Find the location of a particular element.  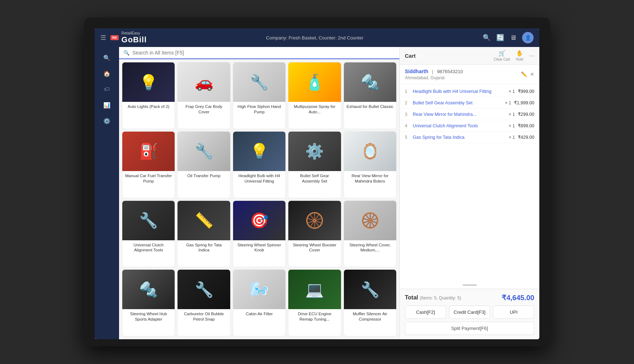

pay-button-cash: Cash[F2] is located at coordinates (425, 312).